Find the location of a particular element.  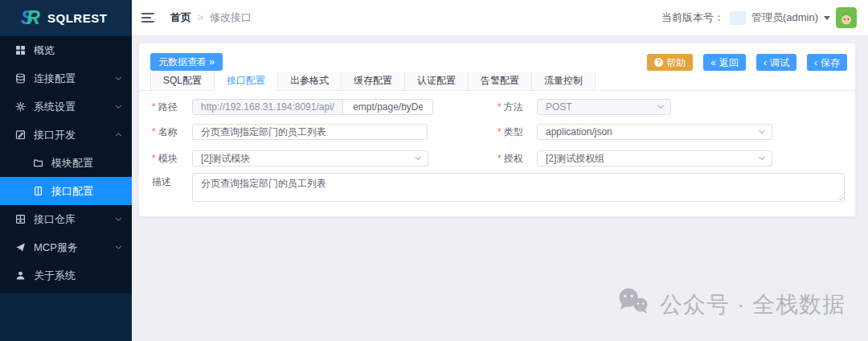

tab-bar: SQL配置 接口配置 出参格式 缓存配置 认证配置 告警配置 流量控制 is located at coordinates (497, 81).